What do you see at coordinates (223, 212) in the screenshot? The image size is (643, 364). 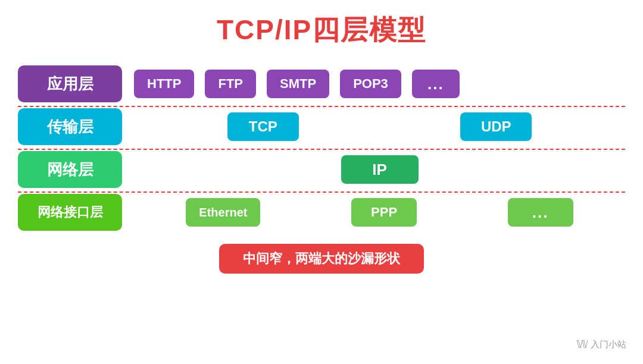 I see `ethernet-box: Ethernet` at bounding box center [223, 212].